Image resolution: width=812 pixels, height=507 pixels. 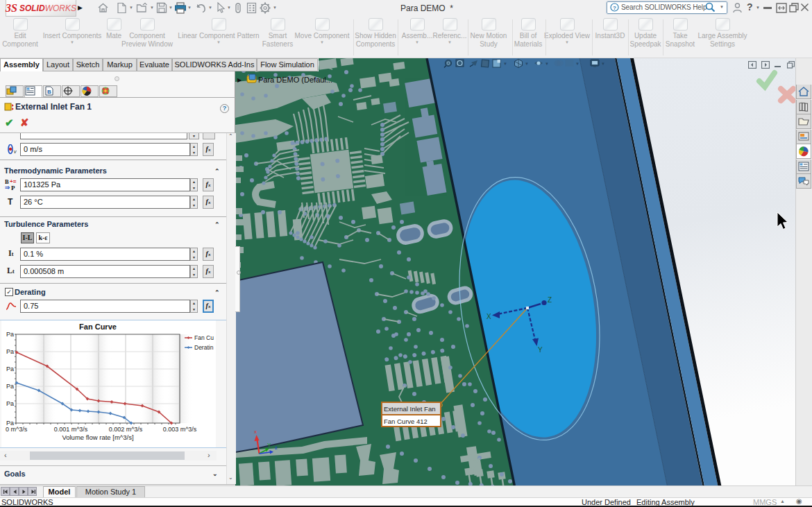 What do you see at coordinates (255, 431) in the screenshot?
I see `svg-text: x` at bounding box center [255, 431].